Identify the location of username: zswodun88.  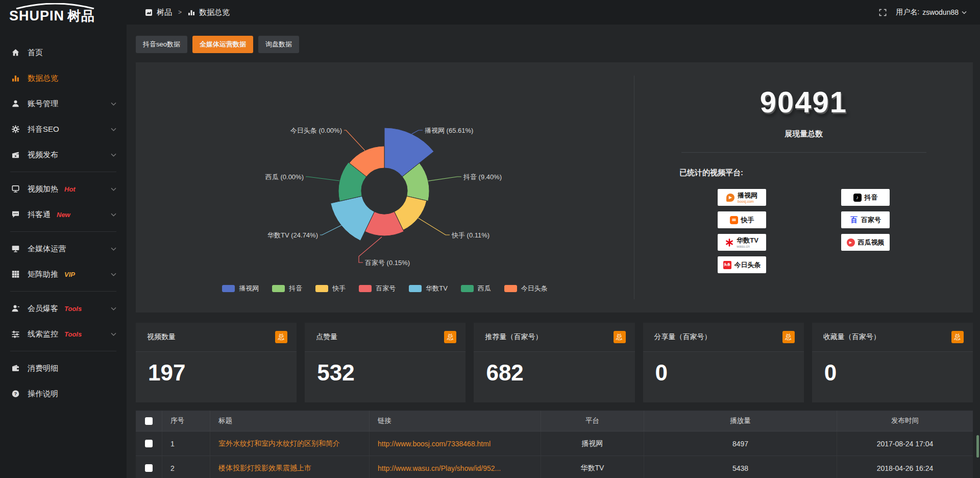
(940, 12).